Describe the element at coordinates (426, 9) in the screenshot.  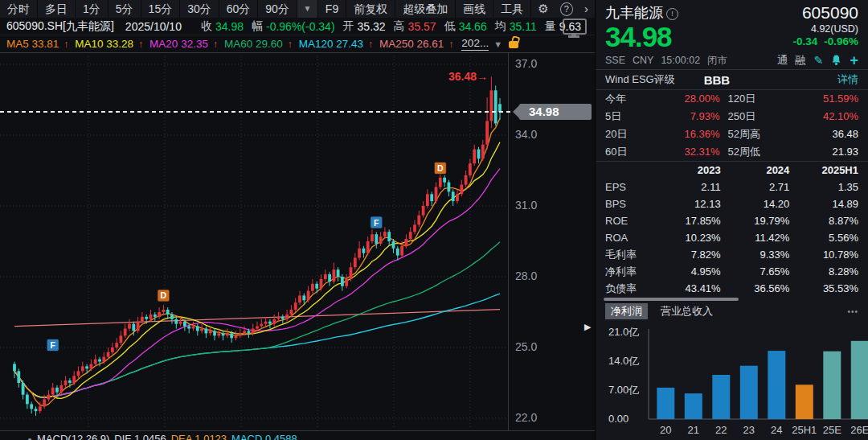
I see `toolbar-action-2: 超级叠加` at that location.